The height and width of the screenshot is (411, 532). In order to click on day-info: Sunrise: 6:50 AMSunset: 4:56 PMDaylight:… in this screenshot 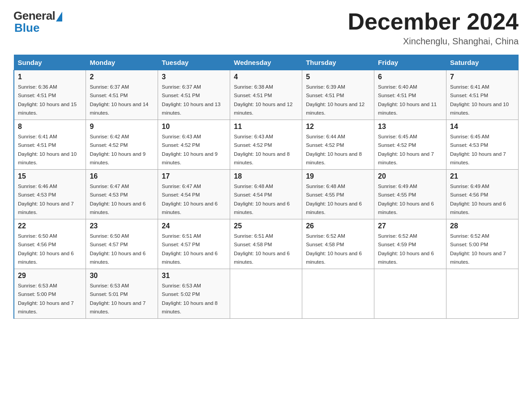, I will do `click(46, 249)`.